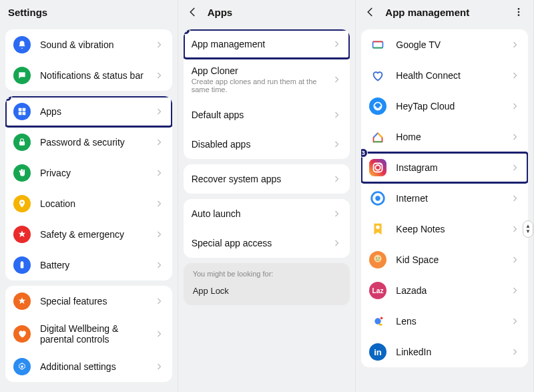 The width and height of the screenshot is (534, 392). What do you see at coordinates (453, 198) in the screenshot?
I see `app-label: Internet` at bounding box center [453, 198].